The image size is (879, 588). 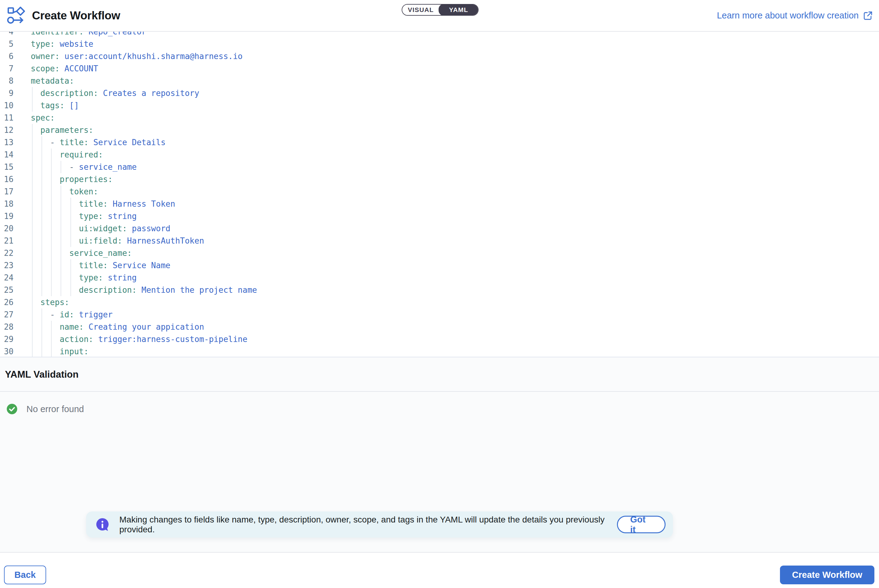 What do you see at coordinates (440, 68) in the screenshot?
I see `code-line: 7scope: ACCOUNT` at bounding box center [440, 68].